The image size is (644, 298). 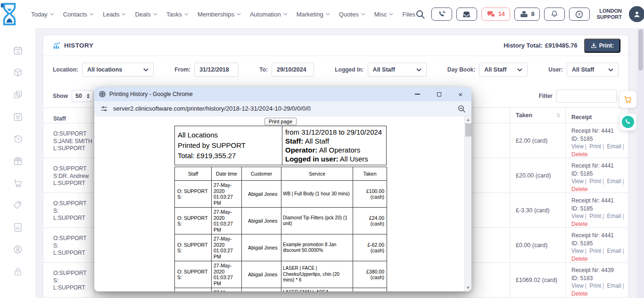 What do you see at coordinates (527, 14) in the screenshot?
I see `register-button: 8` at bounding box center [527, 14].